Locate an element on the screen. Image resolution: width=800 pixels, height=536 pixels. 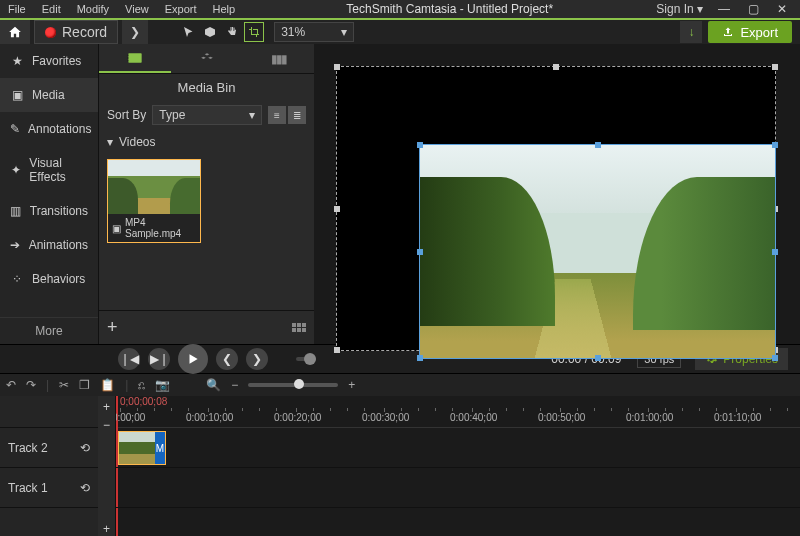
split-button: ⎌ is located at coordinates (142, 385).